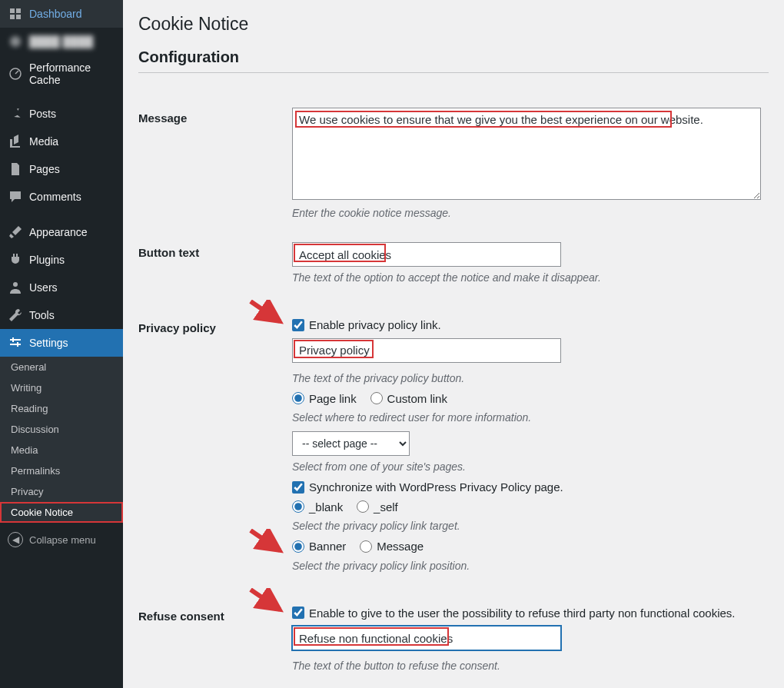 This screenshot has width=784, height=688. What do you see at coordinates (61, 232) in the screenshot?
I see `sidebar-item-appearance: Appearance` at bounding box center [61, 232].